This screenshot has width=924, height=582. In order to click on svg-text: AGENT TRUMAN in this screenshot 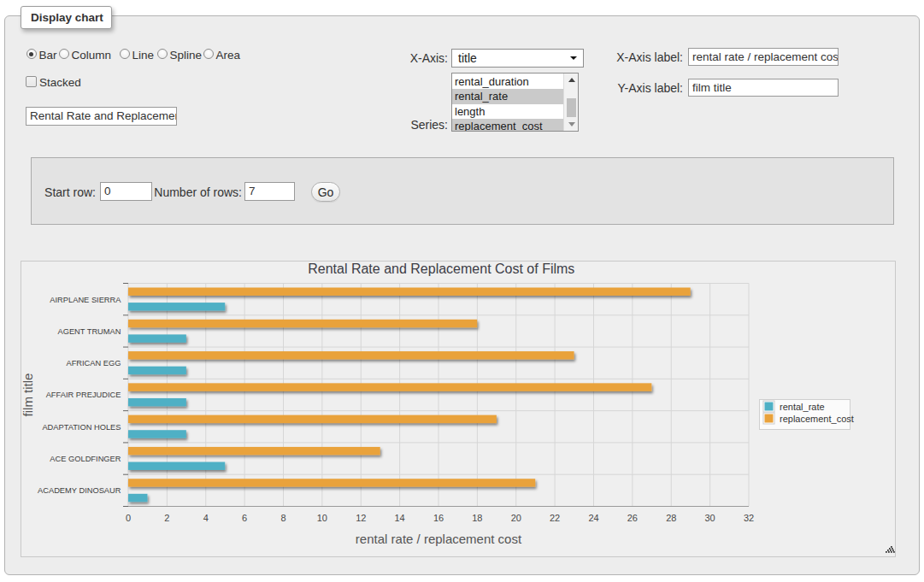, I will do `click(89, 332)`.